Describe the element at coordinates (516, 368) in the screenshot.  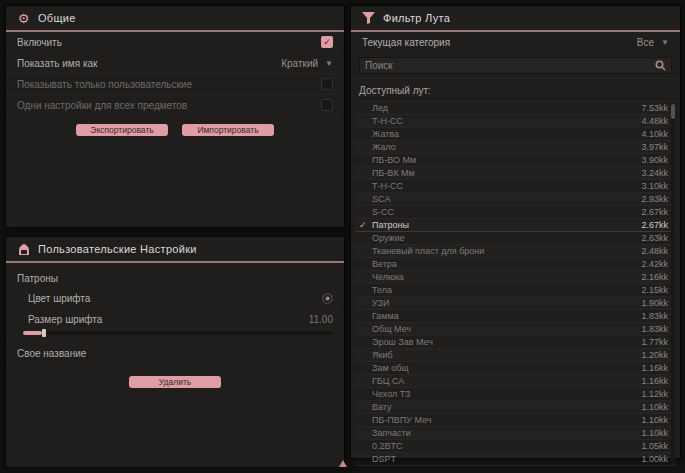
I see `loot-row: ✓ Зам общ 1.16kk` at that location.